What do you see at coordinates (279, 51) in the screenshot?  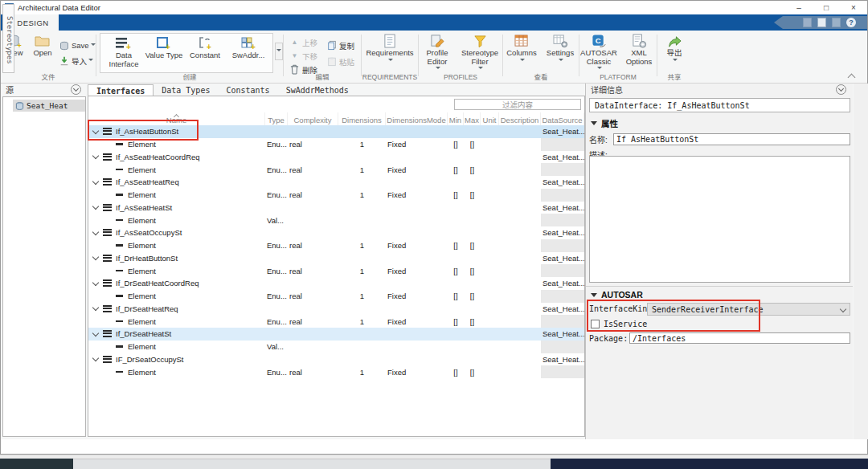 I see `create-gallery-overflow-button` at bounding box center [279, 51].